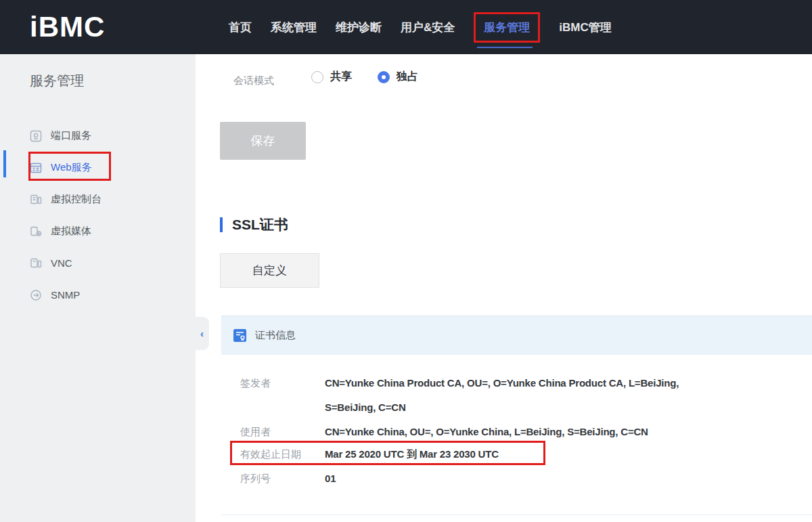 The width and height of the screenshot is (812, 522). Describe the element at coordinates (71, 135) in the screenshot. I see `sidebar-item-label: 端口服务` at that location.